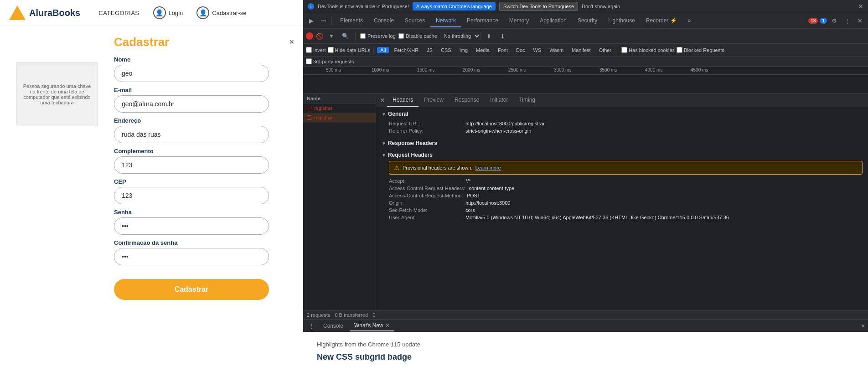 The height and width of the screenshot is (382, 868). What do you see at coordinates (316, 50) in the screenshot?
I see `invert-checkbox: Invert` at bounding box center [316, 50].